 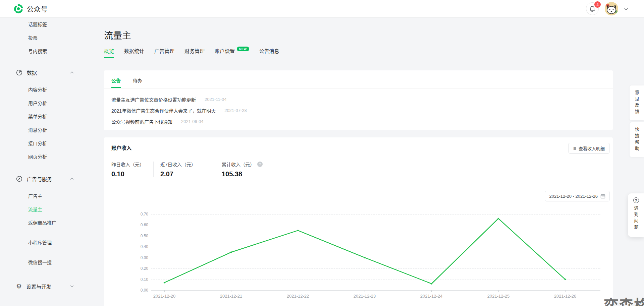 What do you see at coordinates (626, 9) in the screenshot?
I see `account-dropdown-caret` at bounding box center [626, 9].